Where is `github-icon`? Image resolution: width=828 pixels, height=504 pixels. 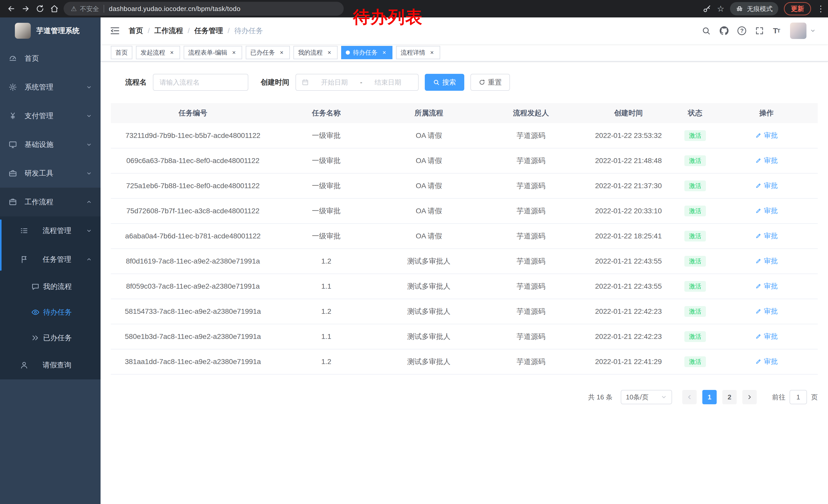 github-icon is located at coordinates (724, 31).